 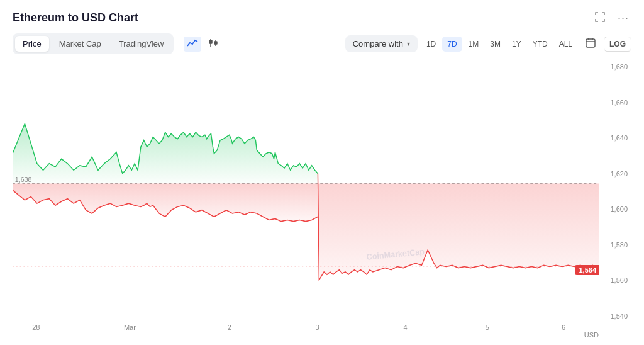 I want to click on time-1y: 1Y, so click(x=517, y=44).